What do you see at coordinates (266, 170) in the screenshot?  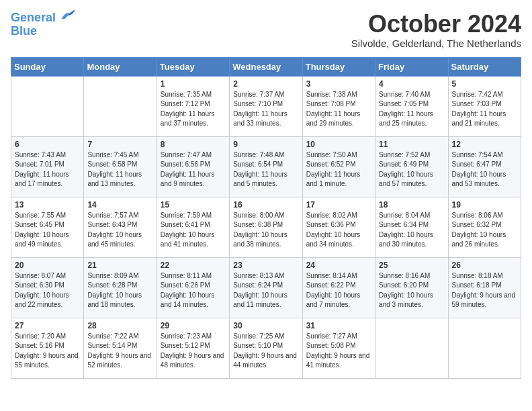 I see `day-info: Sunrise: 7:48 AMSunset: 6:54 PMDaylight:…` at bounding box center [266, 170].